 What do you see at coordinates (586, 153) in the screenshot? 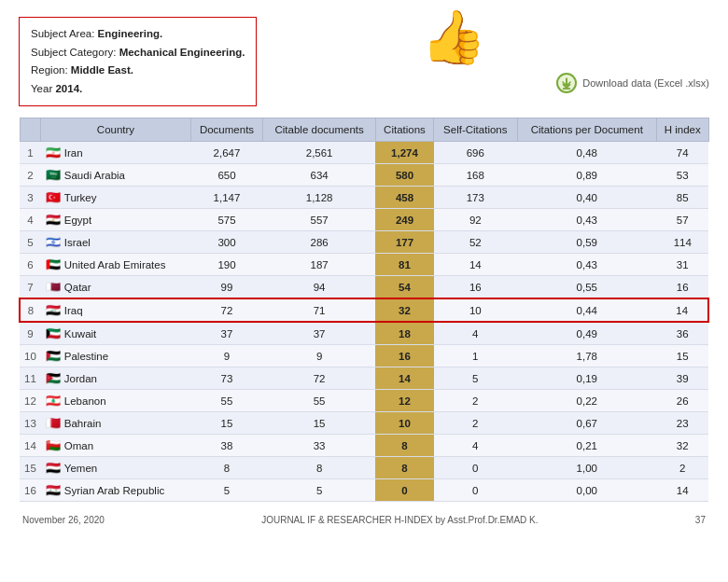
I see `cit-per-doc-cell: 0,48` at bounding box center [586, 153].